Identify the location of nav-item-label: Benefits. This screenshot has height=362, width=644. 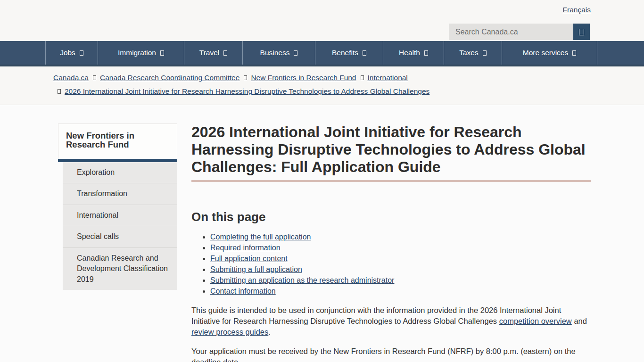
(345, 53).